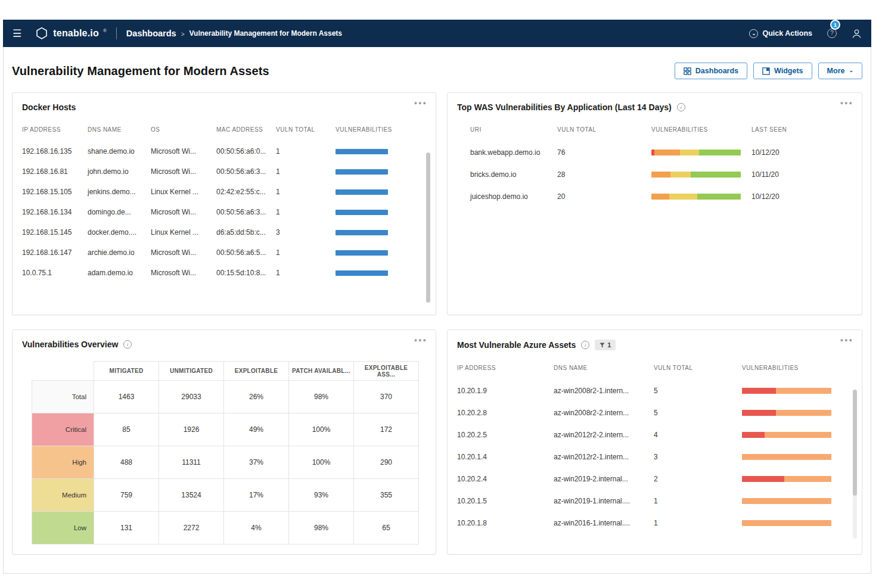  Describe the element at coordinates (654, 197) in the screenshot. I see `table-row: juiceshop.demo.io 20 10/12/20` at that location.